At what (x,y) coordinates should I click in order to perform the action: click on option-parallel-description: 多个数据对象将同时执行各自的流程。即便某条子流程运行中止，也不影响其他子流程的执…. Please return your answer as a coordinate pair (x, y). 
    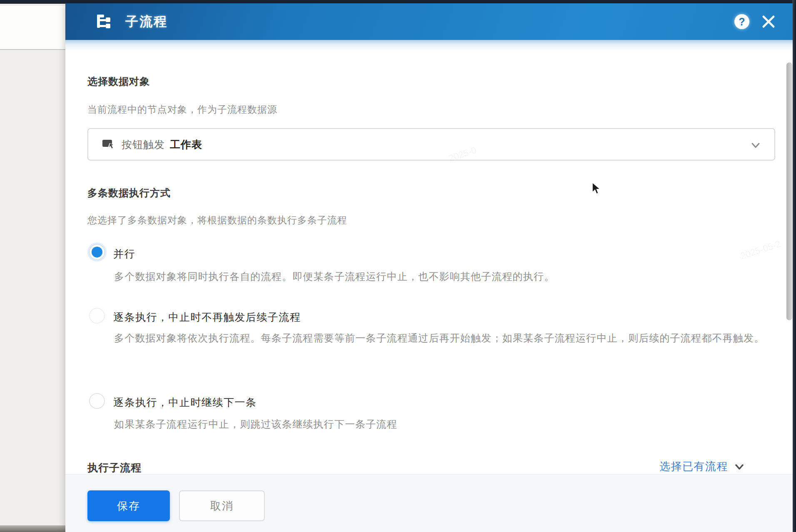
    Looking at the image, I should click on (334, 277).